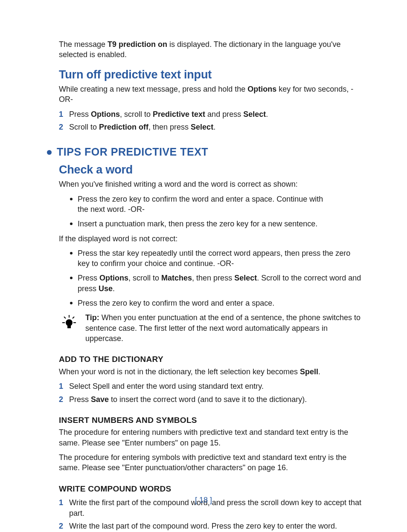 This screenshot has height=532, width=407. Describe the element at coordinates (212, 393) in the screenshot. I see `add-dict-steps: 1Select Spell and enter the word using s…` at that location.